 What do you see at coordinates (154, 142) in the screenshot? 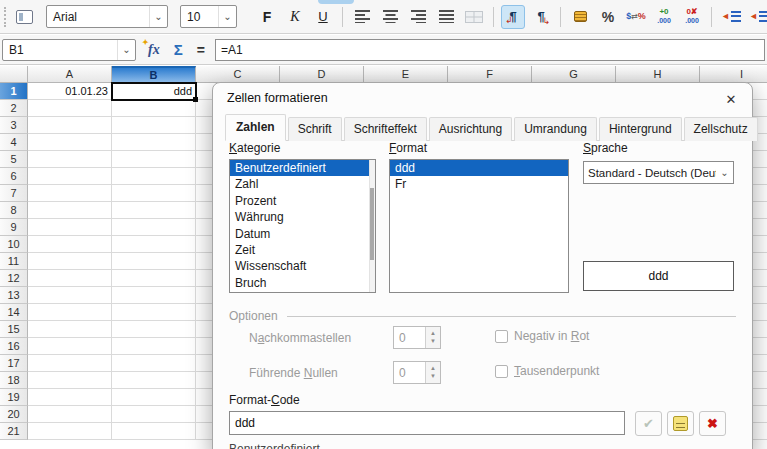
I see `cell-B4` at bounding box center [154, 142].